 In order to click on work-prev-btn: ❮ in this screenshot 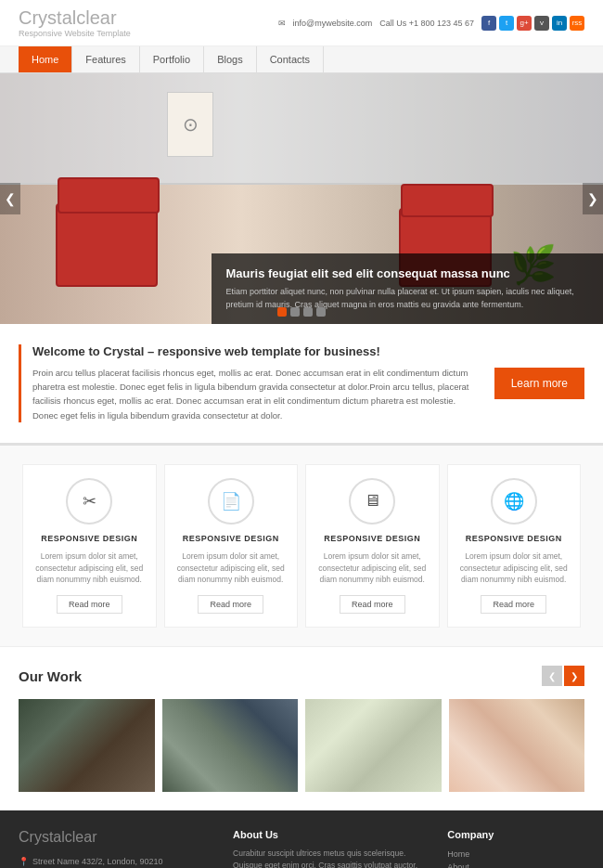, I will do `click(552, 676)`.